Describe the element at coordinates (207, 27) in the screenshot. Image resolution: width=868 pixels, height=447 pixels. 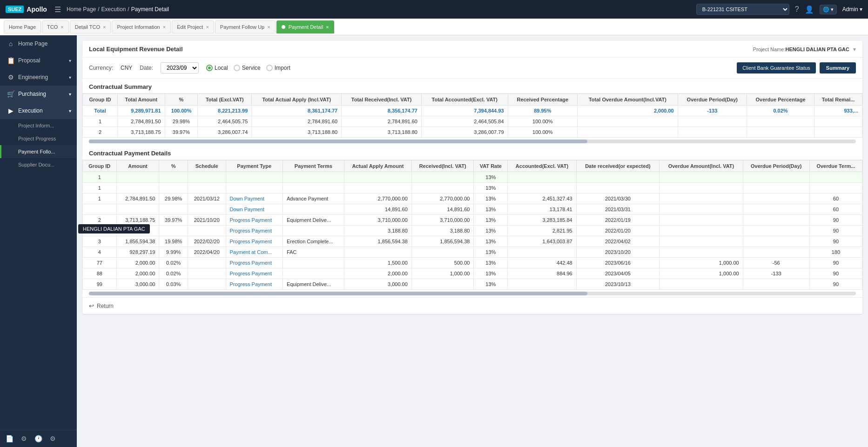
I see `tab-edit-project-close: ×` at that location.